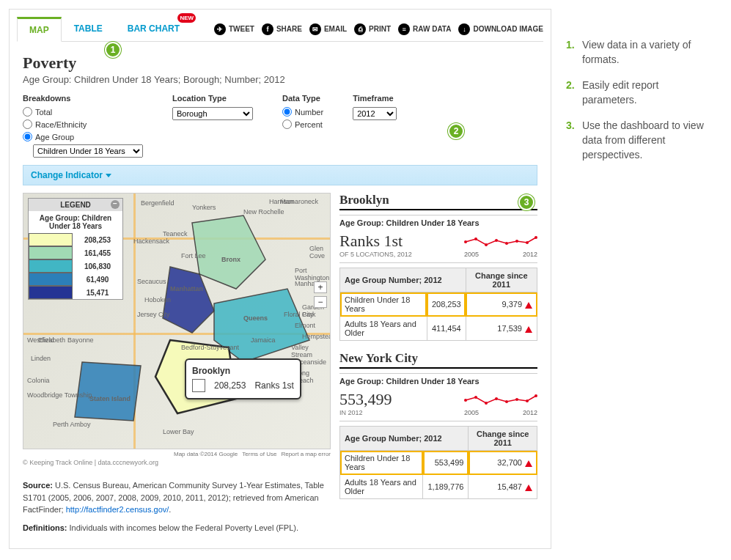 Image resolution: width=731 pixels, height=560 pixels. I want to click on panel-big-value: Ranks 1st, so click(375, 241).